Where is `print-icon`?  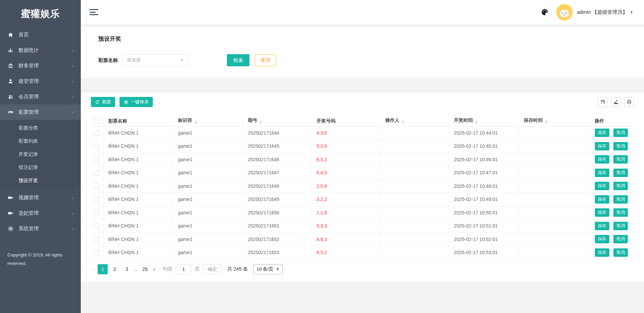
print-icon is located at coordinates (629, 102).